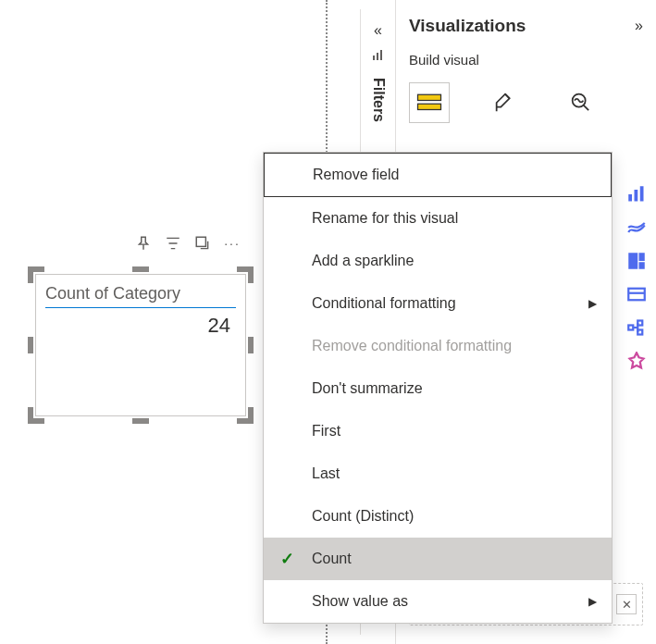 The height and width of the screenshot is (644, 656). I want to click on treemap-icon, so click(637, 261).